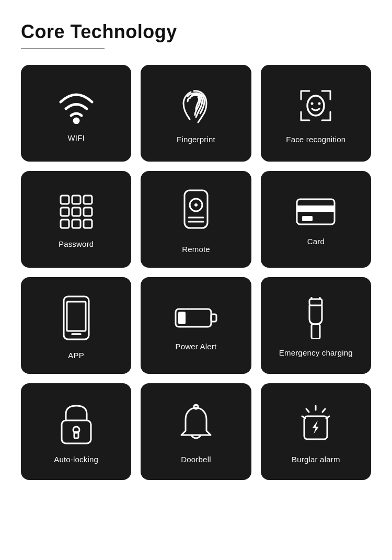 This screenshot has height=560, width=392. What do you see at coordinates (76, 138) in the screenshot?
I see `wifi-label: WIFI` at bounding box center [76, 138].